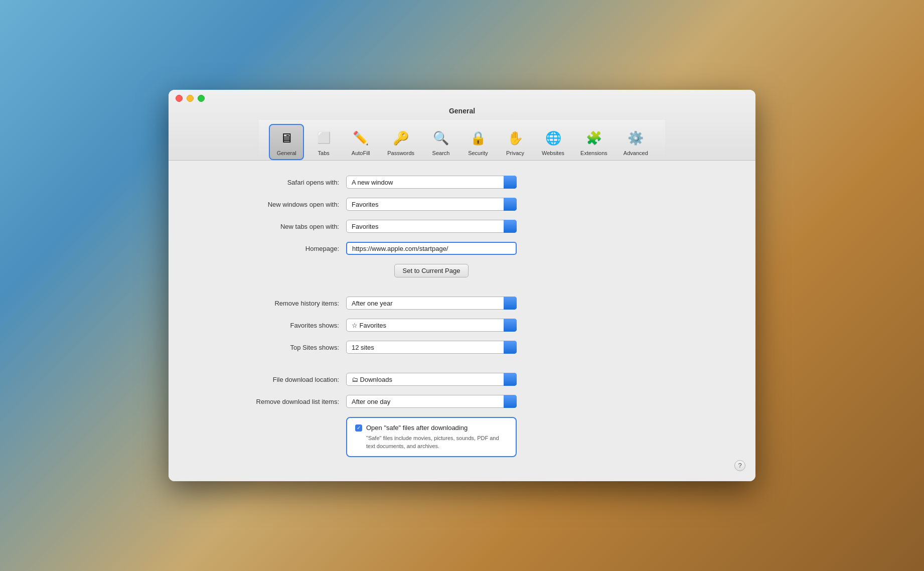 This screenshot has width=924, height=571. I want to click on remove-download-list-row: Remove download list items: After one da…, so click(462, 401).